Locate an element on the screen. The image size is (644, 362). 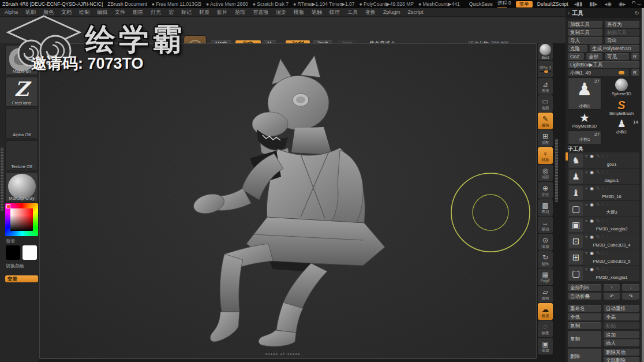
ghost-button: ☁ 幽灵 is located at coordinates (545, 312).